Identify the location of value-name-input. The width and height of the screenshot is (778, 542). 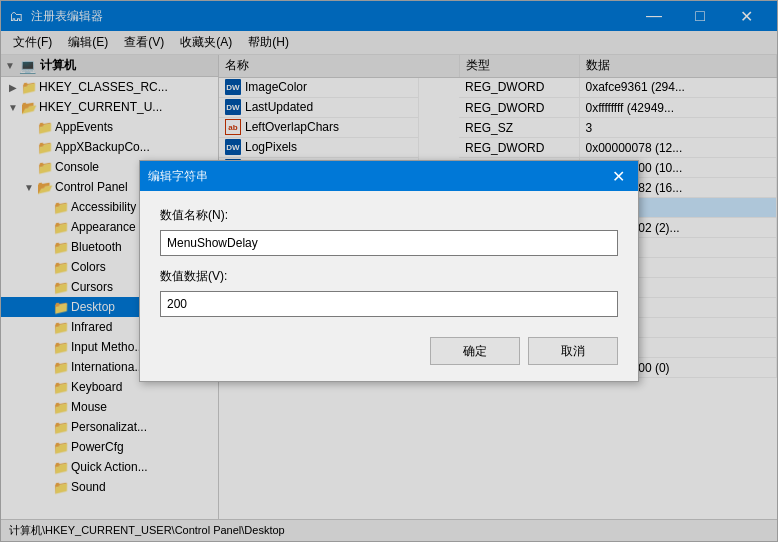
(389, 243).